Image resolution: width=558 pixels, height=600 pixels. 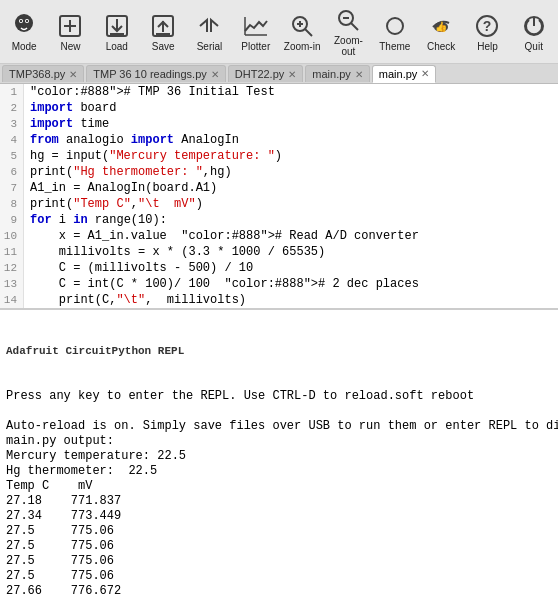 What do you see at coordinates (348, 32) in the screenshot?
I see `zoom-out-button: Zoom-out` at bounding box center [348, 32].